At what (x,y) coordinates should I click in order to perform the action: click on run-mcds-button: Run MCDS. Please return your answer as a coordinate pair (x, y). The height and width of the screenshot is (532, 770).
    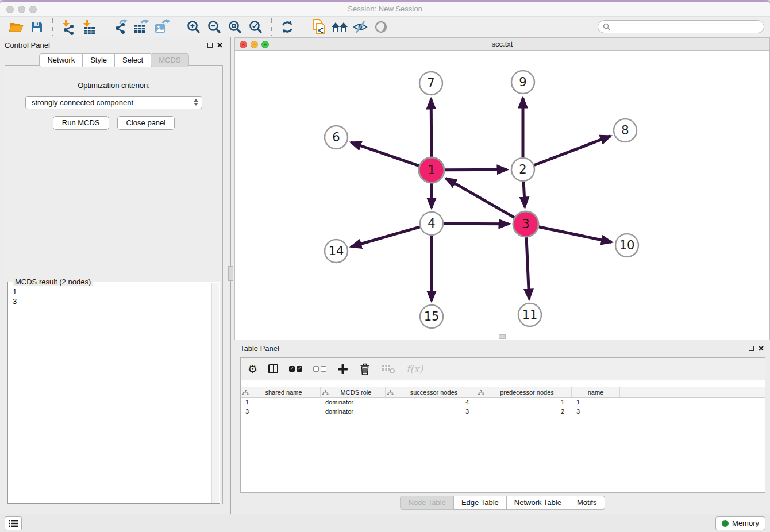
    Looking at the image, I should click on (81, 123).